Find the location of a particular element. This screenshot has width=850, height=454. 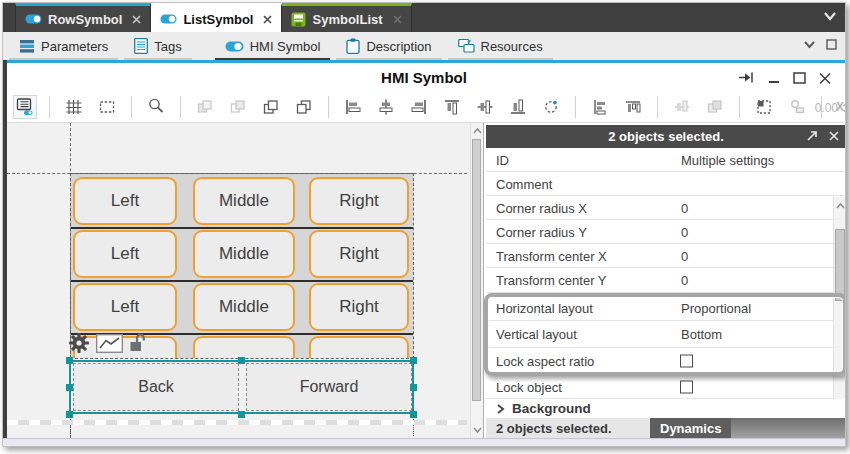

match-height-button is located at coordinates (715, 107).